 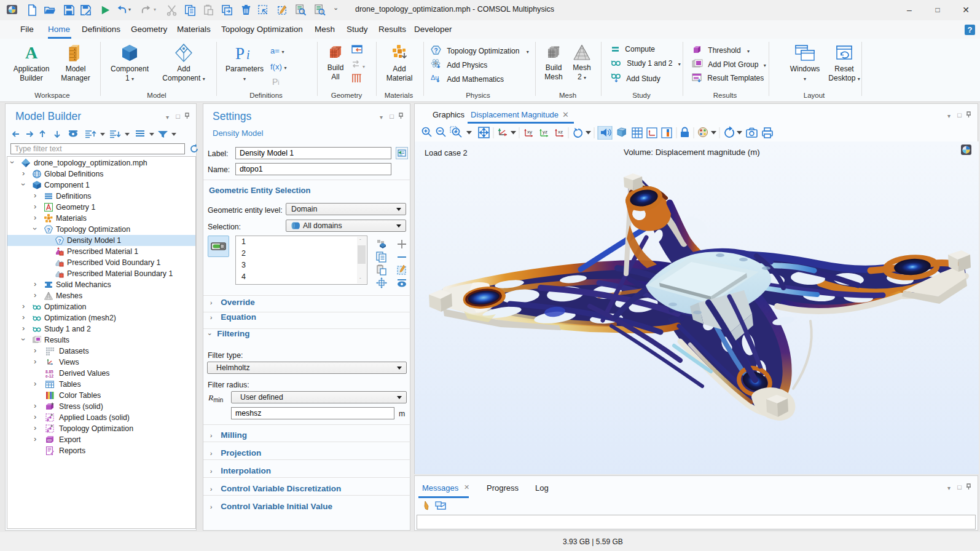 I want to click on svg-text: P, so click(x=240, y=53).